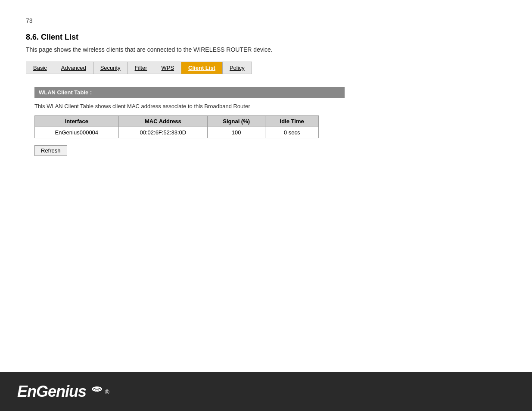 The image size is (532, 411). What do you see at coordinates (163, 121) in the screenshot?
I see `col-mac-address: MAC Address` at bounding box center [163, 121].